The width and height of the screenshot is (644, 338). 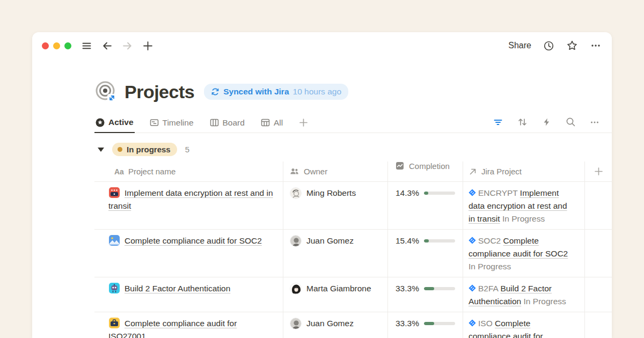 I want to click on group-header: In progress 5, so click(x=353, y=149).